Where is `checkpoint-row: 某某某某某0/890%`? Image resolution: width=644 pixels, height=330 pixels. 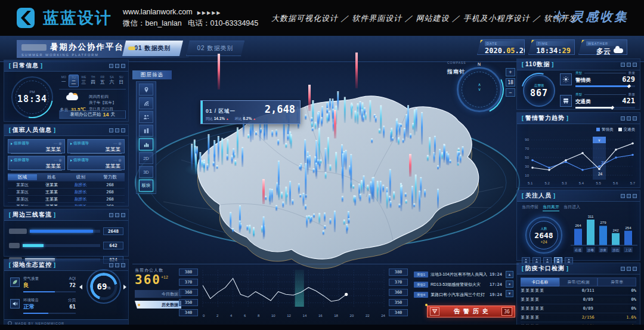
checkpoint-row: 某某某某某0/890% is located at coordinates (578, 309).